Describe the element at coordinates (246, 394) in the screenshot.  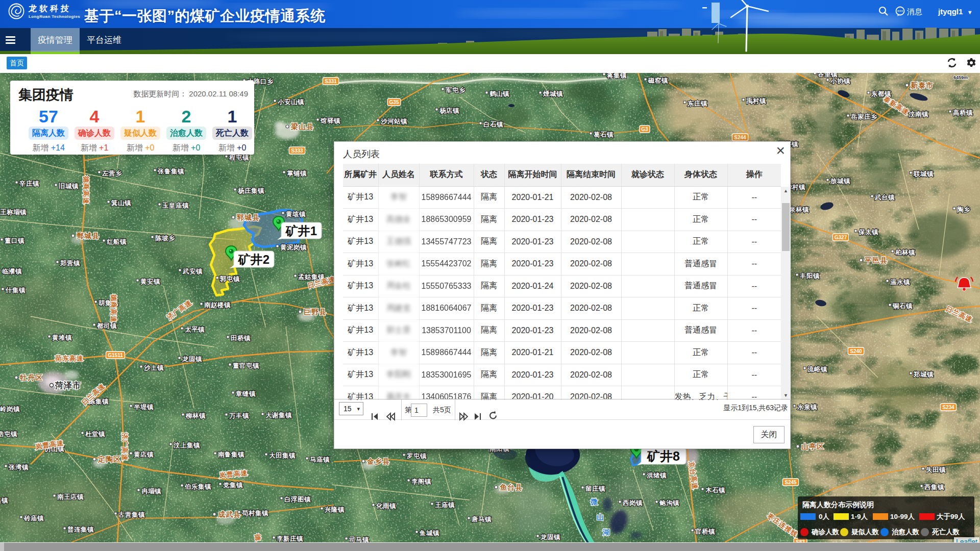
I see `svg-text: 章缝镇` at that location.